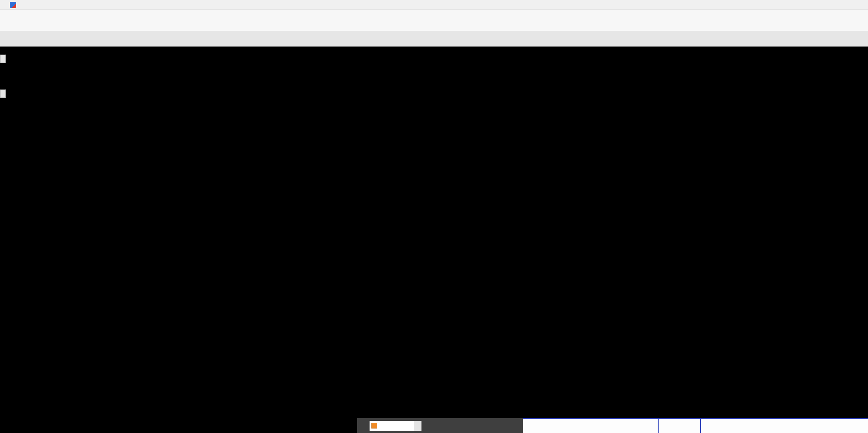 The image size is (868, 433). What do you see at coordinates (396, 426) in the screenshot?
I see `annotation-category-dropdown` at bounding box center [396, 426].